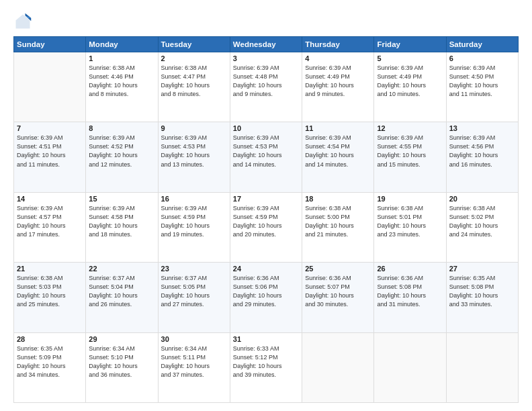 This screenshot has width=532, height=411. What do you see at coordinates (266, 362) in the screenshot?
I see `day-info: Sunrise: 6:33 AM Sunset: 5:12 PM Dayligh…` at bounding box center [266, 362].